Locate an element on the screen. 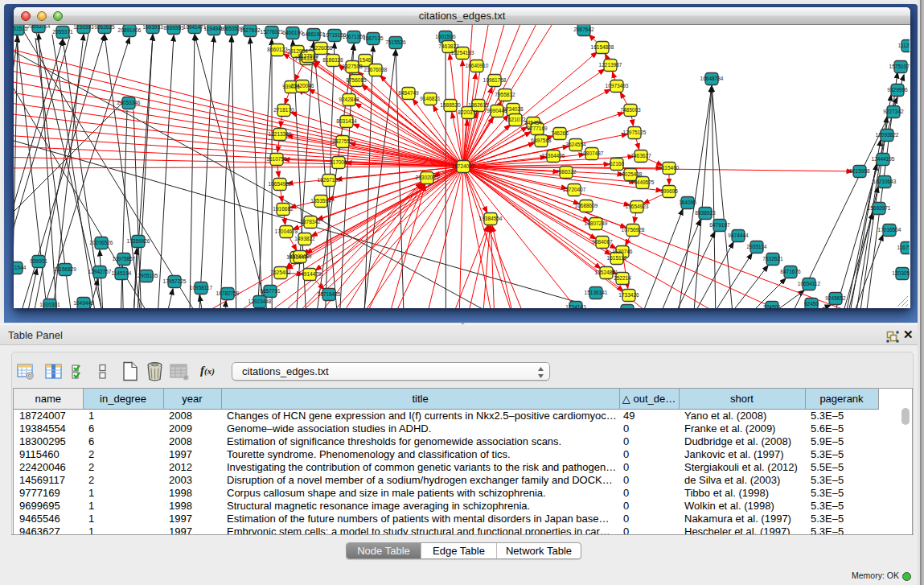 The image size is (924, 585). svg-text: 8454749 is located at coordinates (409, 93).